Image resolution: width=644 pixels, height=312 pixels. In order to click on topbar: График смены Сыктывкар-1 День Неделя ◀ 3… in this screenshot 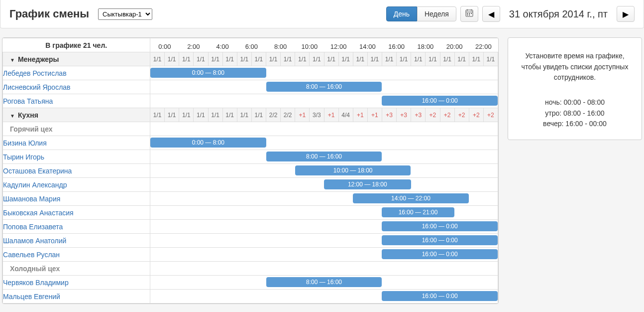, I will do `click(322, 14)`.